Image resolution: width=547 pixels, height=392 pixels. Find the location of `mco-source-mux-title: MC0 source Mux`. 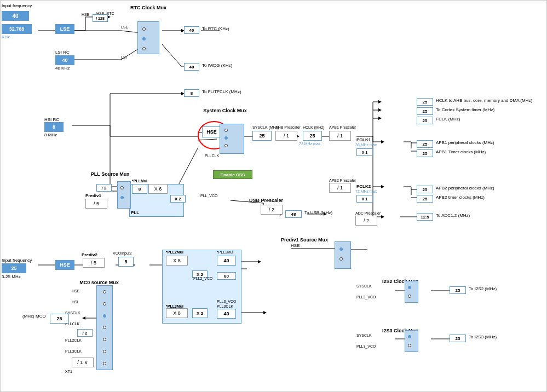

mco-source-mux-title: MC0 source Mux is located at coordinates (99, 283).